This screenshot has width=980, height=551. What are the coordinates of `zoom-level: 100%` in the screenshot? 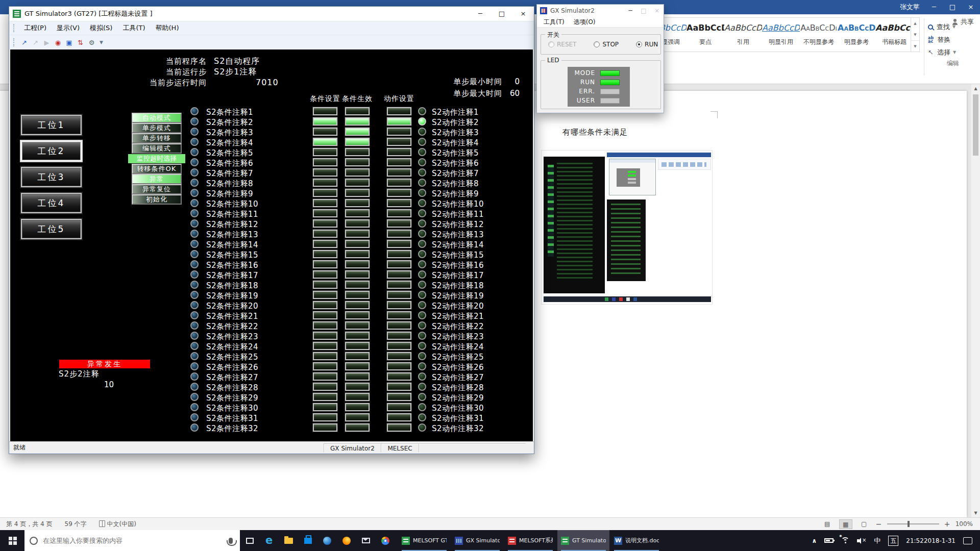 It's located at (964, 524).